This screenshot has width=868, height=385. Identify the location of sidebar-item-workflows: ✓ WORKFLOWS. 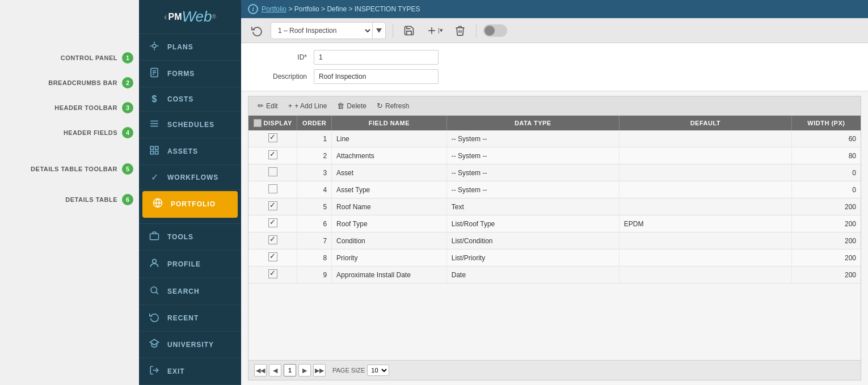
(190, 177).